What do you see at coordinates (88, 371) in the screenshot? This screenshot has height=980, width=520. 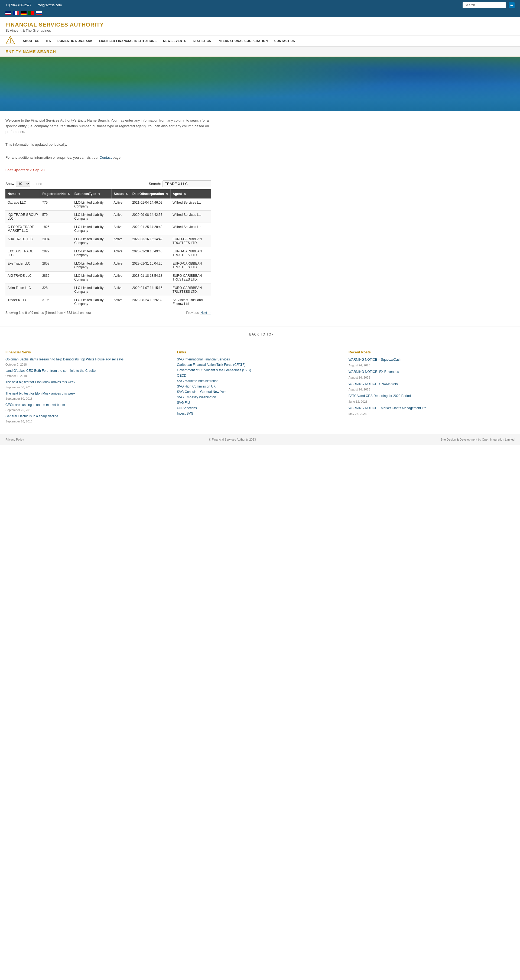 I see `news-link: Land O'Lakes CEO Beth Ford, from the cor…` at bounding box center [88, 371].